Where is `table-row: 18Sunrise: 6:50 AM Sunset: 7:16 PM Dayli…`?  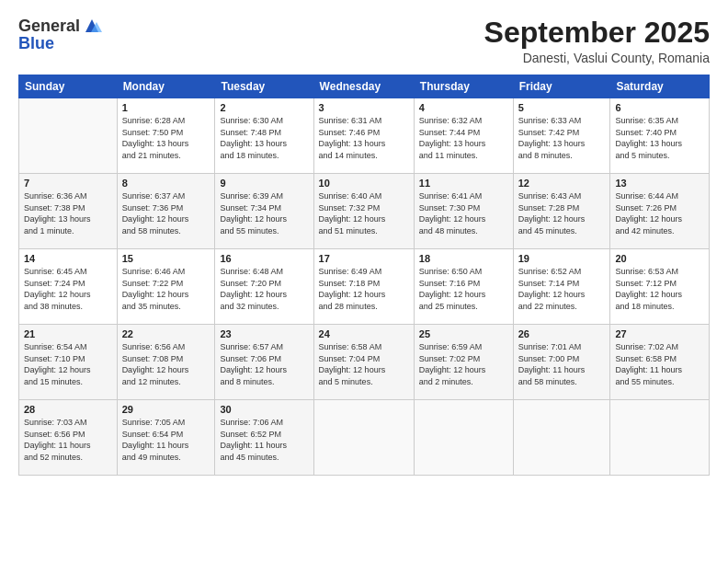
table-row: 18Sunrise: 6:50 AM Sunset: 7:16 PM Dayli… is located at coordinates (463, 287).